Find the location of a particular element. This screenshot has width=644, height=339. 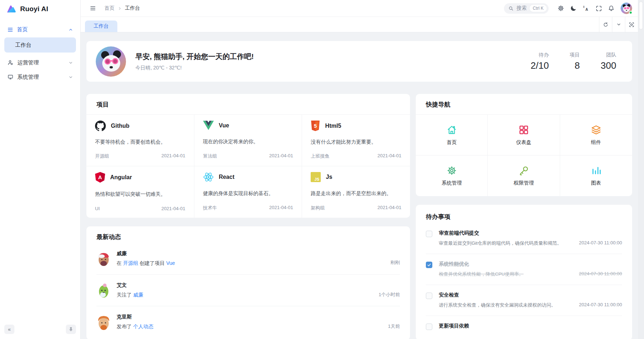

page-scrollbar is located at coordinates (641, 170).